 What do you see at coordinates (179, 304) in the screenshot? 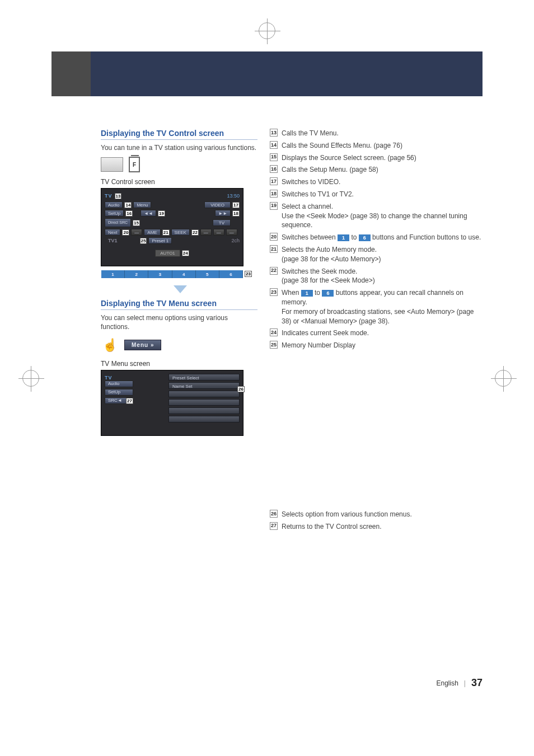
I see `section-title-menu: Displaying the TV Menu screen` at bounding box center [179, 304].